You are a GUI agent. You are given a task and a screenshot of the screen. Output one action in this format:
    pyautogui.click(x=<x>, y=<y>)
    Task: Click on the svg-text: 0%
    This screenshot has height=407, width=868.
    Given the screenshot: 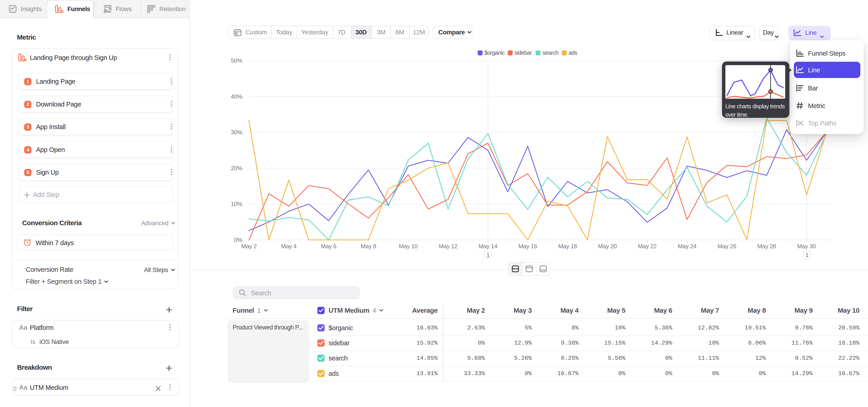 What is the action you would take?
    pyautogui.click(x=238, y=240)
    